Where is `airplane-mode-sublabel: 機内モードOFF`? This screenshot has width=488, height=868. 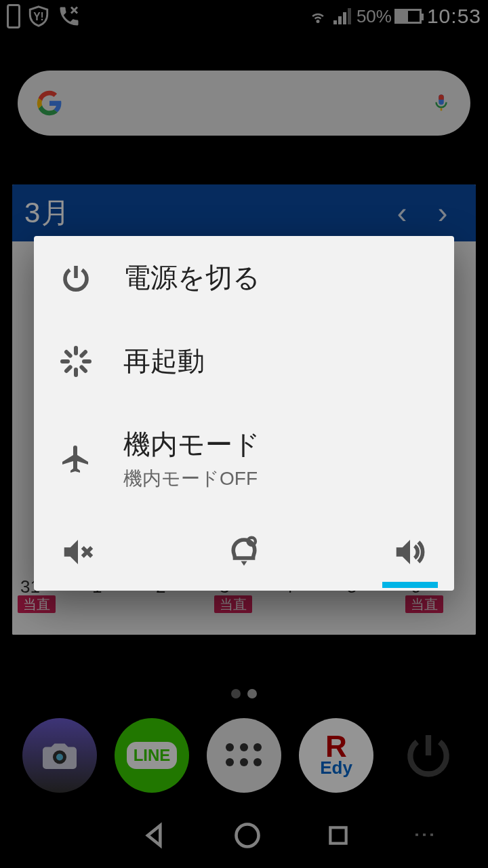 airplane-mode-sublabel: 機内モードOFF is located at coordinates (192, 479).